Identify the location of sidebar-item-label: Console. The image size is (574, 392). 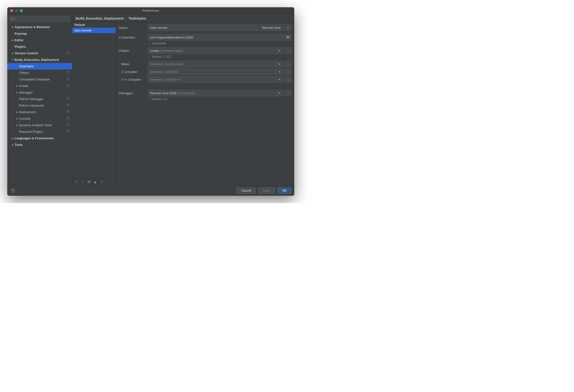
(43, 118).